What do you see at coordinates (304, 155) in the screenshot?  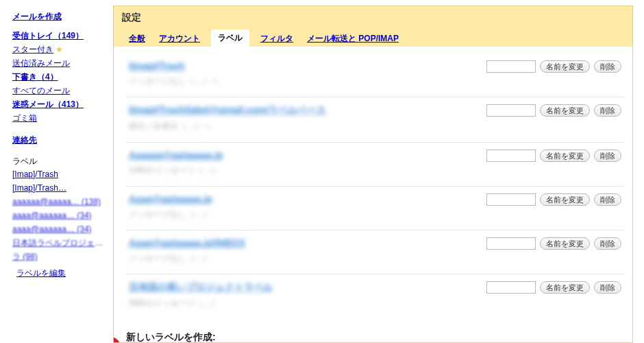 I see `label-name: Aaaaaa@aa/aaaaa.jp` at bounding box center [304, 155].